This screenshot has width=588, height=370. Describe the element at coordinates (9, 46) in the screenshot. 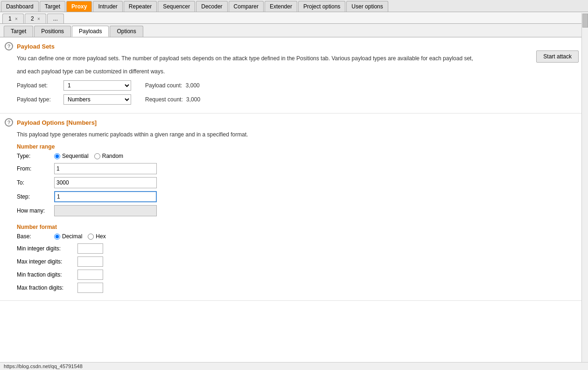

I see `payload-sets-help-icon: ?` at that location.